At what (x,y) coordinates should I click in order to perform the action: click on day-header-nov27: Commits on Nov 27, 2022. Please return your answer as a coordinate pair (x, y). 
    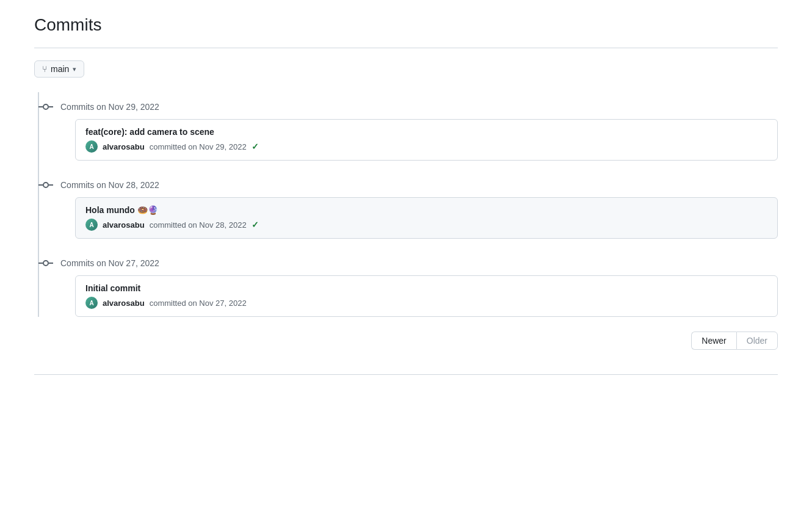
    Looking at the image, I should click on (410, 262).